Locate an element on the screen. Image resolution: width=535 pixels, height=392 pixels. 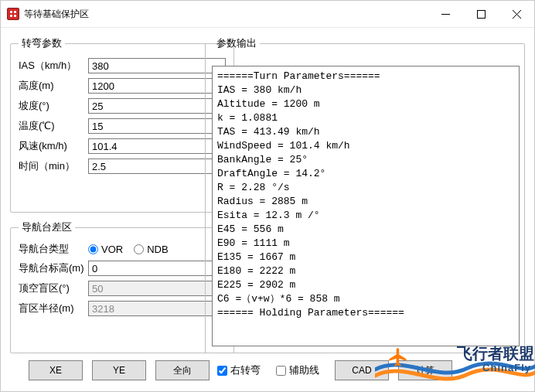
cad-button: CAD is located at coordinates (362, 370).